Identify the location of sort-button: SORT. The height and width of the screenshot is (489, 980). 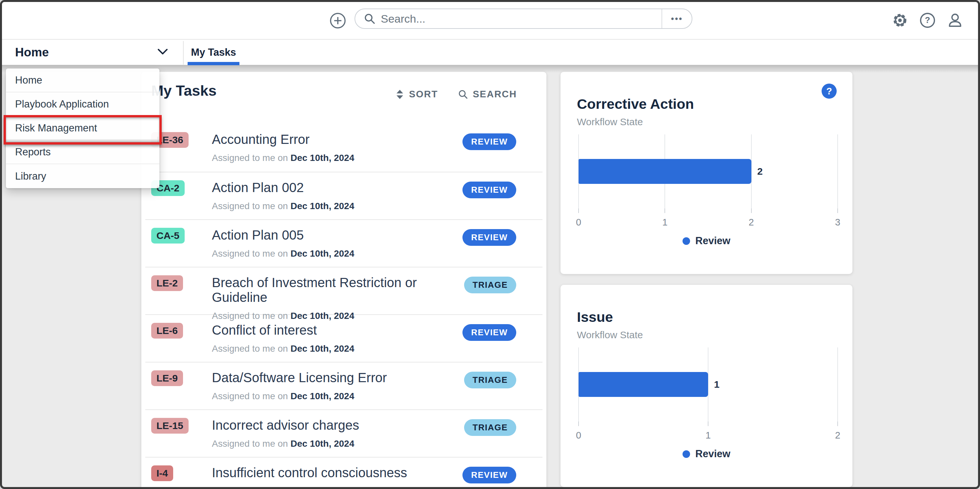
(417, 94).